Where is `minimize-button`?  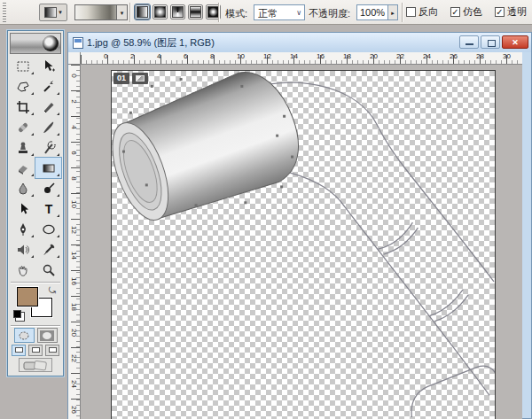 minimize-button is located at coordinates (469, 43).